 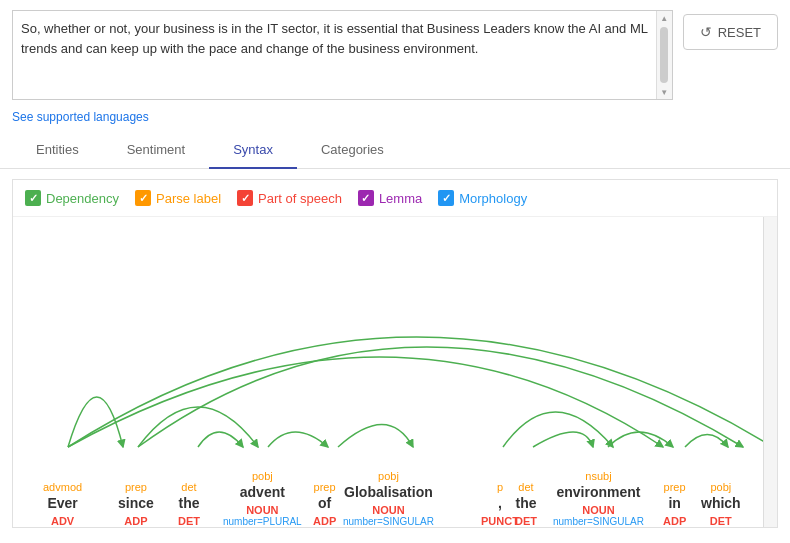 What do you see at coordinates (262, 476) in the screenshot?
I see `dep-advent: pobj` at bounding box center [262, 476].